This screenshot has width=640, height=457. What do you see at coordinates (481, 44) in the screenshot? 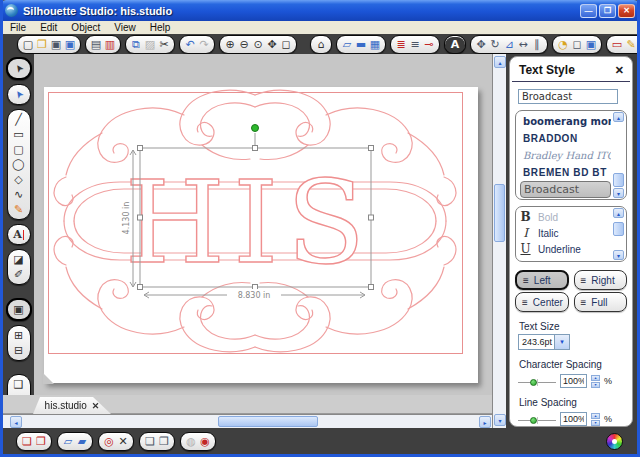
I see `move-icon: ✥` at bounding box center [481, 44].